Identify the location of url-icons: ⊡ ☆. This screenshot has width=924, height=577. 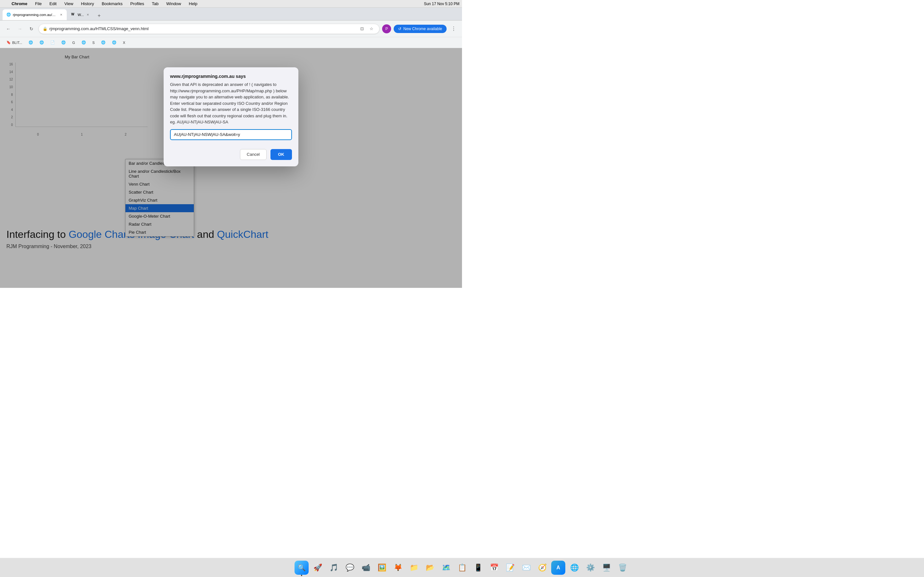
(367, 29).